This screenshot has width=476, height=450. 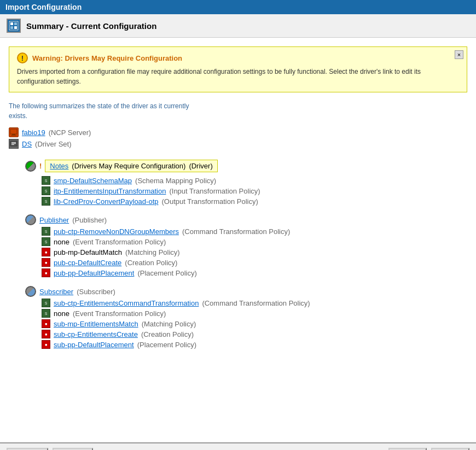 I want to click on pub-ctp-label: (Command Transformation Policy), so click(x=236, y=232).